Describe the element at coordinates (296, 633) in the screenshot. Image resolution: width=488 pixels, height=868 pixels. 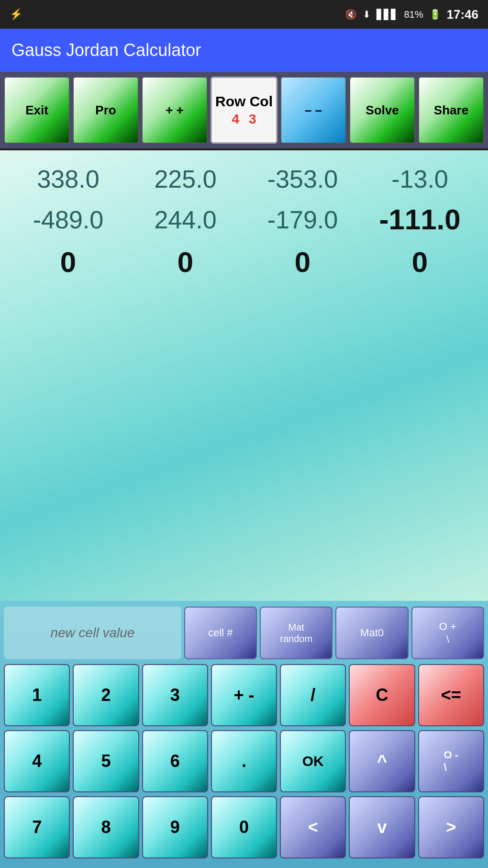
I see `mat-random-button: Mat random` at that location.